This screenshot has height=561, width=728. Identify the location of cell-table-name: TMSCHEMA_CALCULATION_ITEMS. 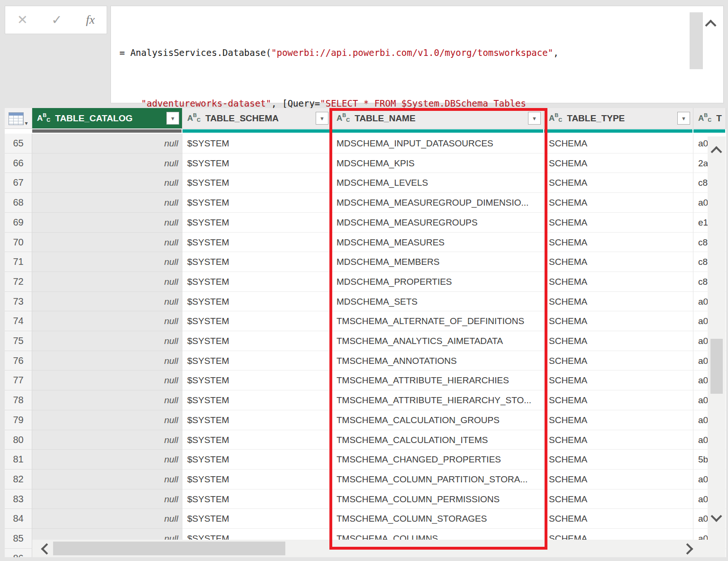
(438, 440).